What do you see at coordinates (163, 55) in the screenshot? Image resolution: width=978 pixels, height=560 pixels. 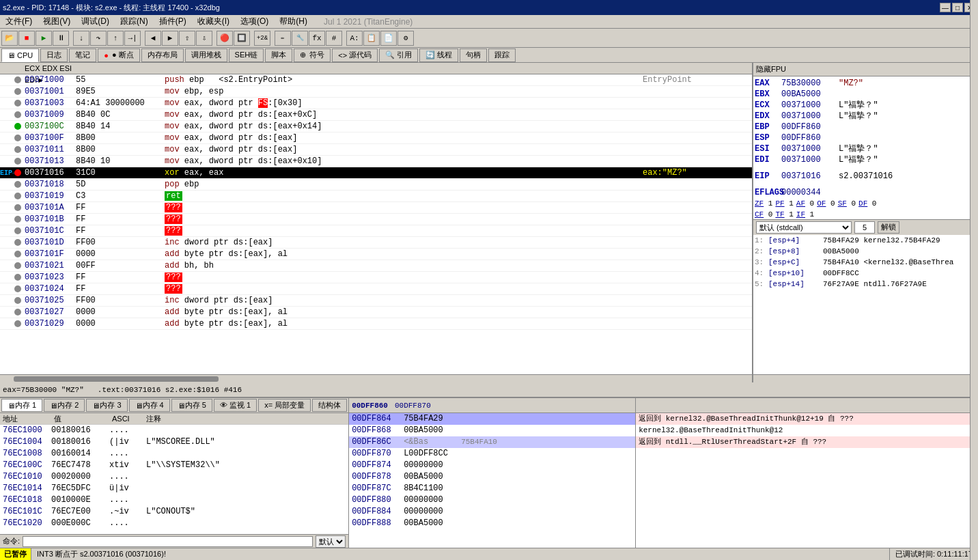 I see `tab-memory: 内存布局` at bounding box center [163, 55].